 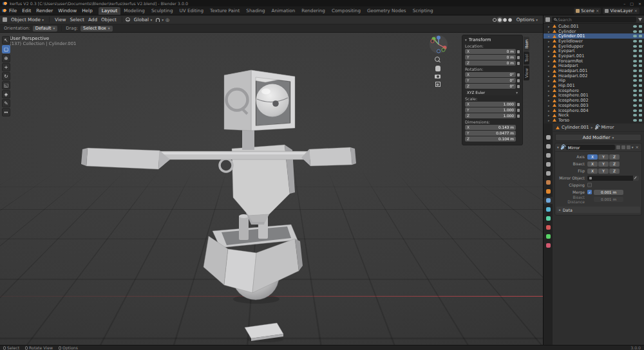 What do you see at coordinates (638, 147) in the screenshot?
I see `close-icon: ×` at bounding box center [638, 147].